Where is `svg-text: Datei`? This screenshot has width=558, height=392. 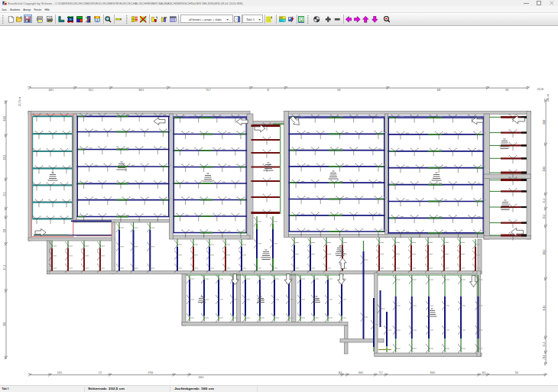 svg-text: Datei is located at coordinates (5, 9).